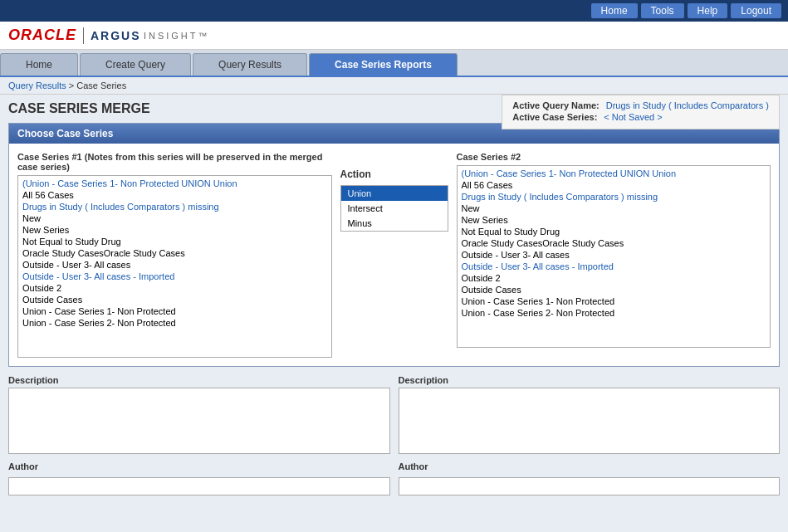 The height and width of the screenshot is (532, 788). I want to click on help-nav-button: Help, so click(707, 11).